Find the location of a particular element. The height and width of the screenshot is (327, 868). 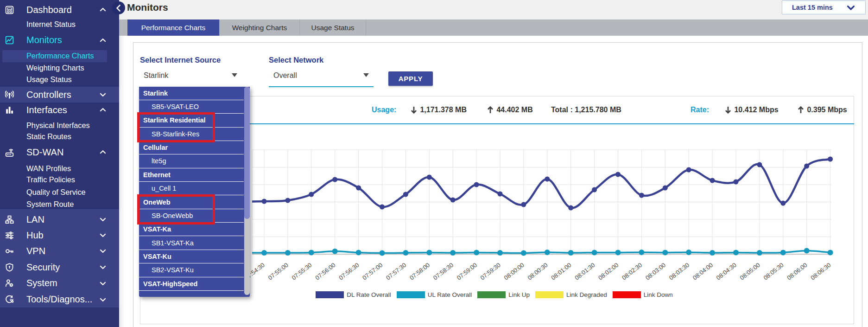

svg-text: 08:04:00 is located at coordinates (703, 272).